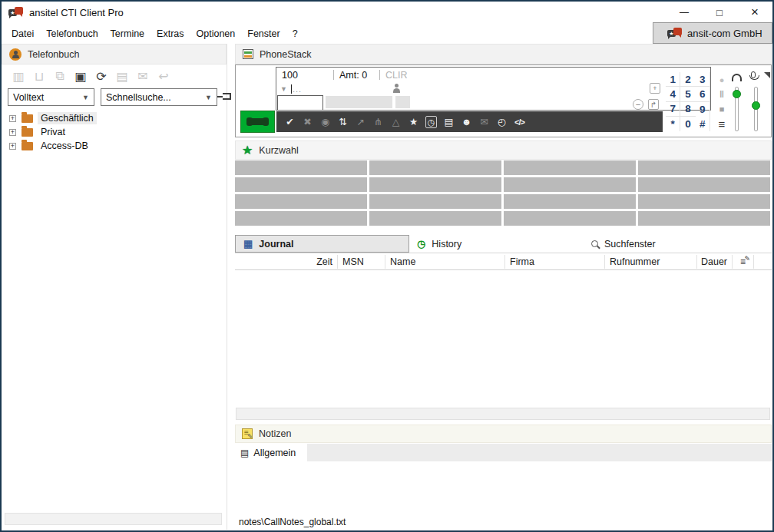  What do you see at coordinates (396, 121) in the screenshot?
I see `conference-icon: △` at bounding box center [396, 121].